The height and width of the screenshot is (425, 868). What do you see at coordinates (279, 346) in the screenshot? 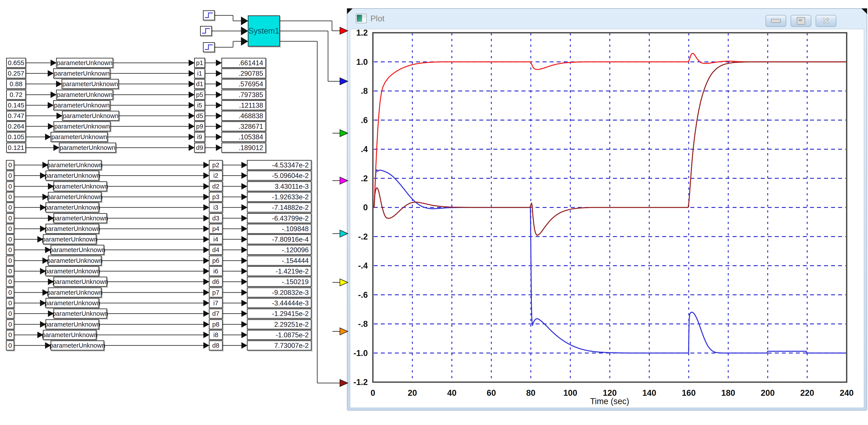
I see `group2-display-block-d8: 7.73007e-2` at bounding box center [279, 346].